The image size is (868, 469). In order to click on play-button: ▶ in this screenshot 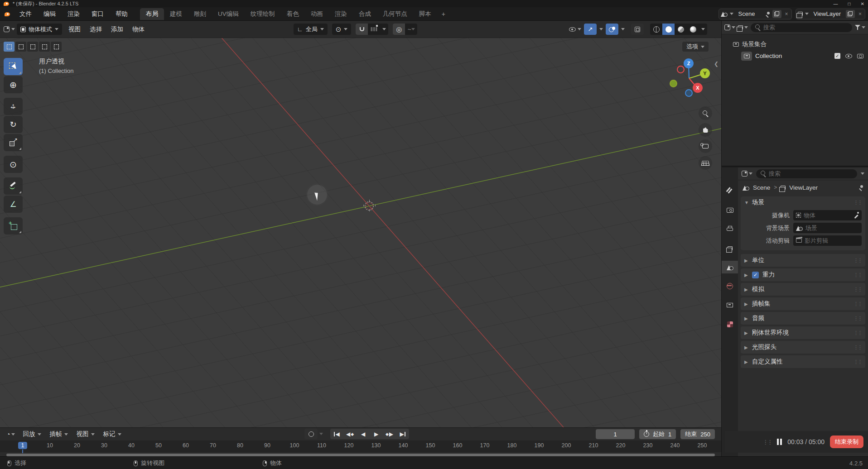, I will do `click(376, 434)`.